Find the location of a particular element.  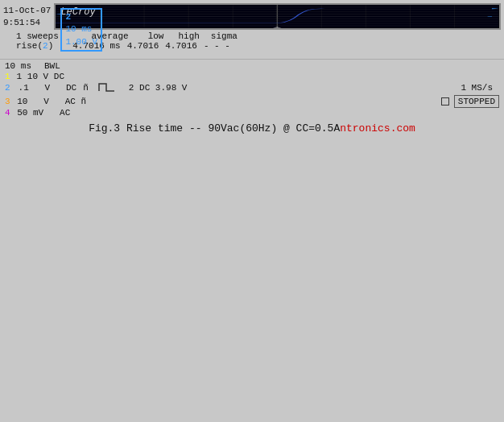

rise-label: rise(2) is located at coordinates (35, 46).